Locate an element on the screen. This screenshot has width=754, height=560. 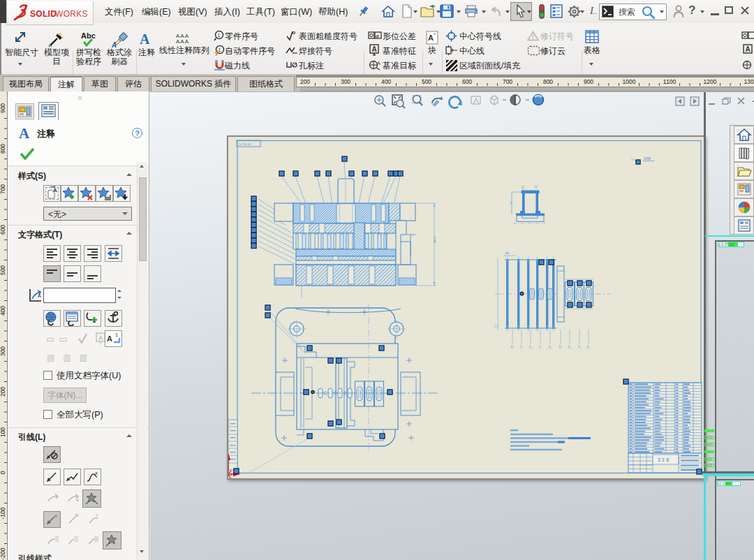
svg-text: 2 is located at coordinates (530, 346).